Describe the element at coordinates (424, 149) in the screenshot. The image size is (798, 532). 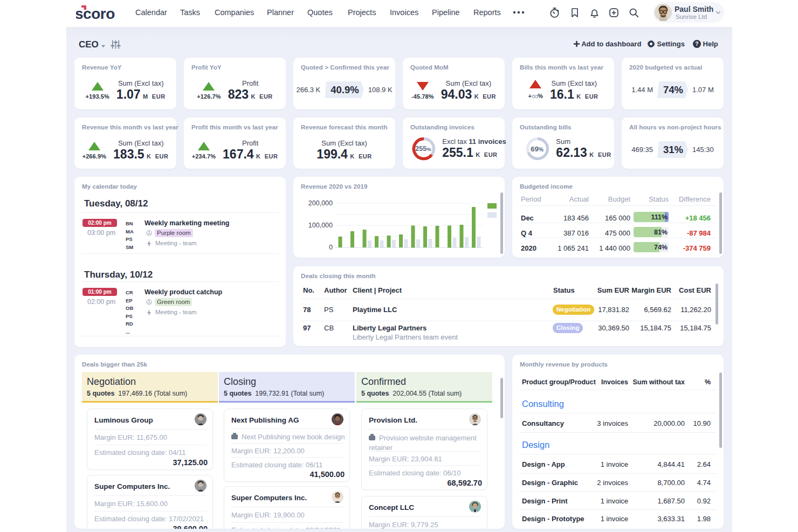
I see `svg-text: 255%` at that location.